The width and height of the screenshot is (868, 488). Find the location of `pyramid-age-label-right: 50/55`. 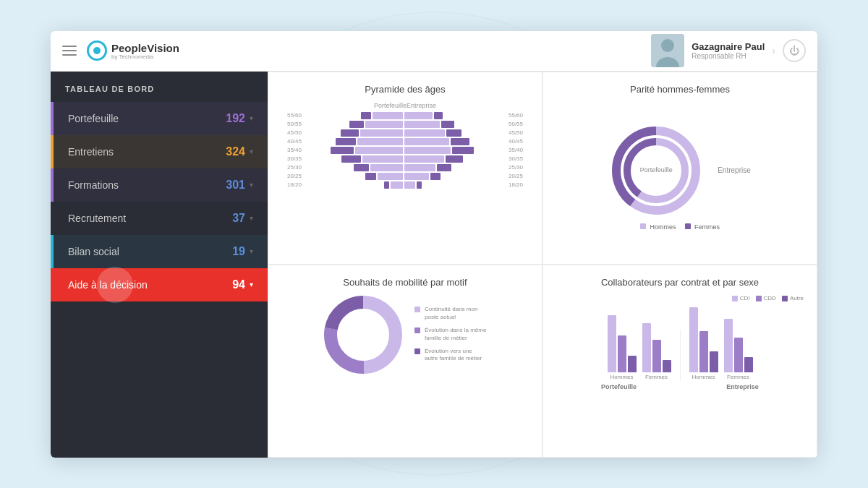

pyramid-age-label-right: 50/55 is located at coordinates (519, 124).